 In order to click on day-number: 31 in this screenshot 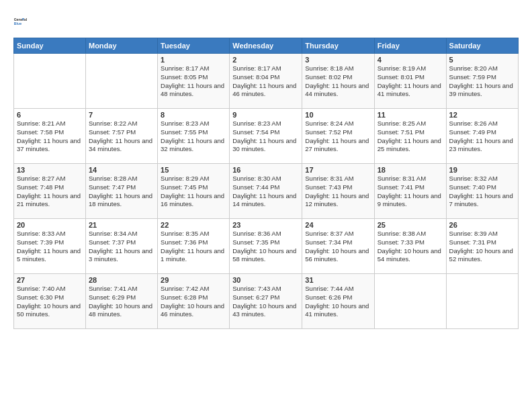, I will do `click(338, 280)`.